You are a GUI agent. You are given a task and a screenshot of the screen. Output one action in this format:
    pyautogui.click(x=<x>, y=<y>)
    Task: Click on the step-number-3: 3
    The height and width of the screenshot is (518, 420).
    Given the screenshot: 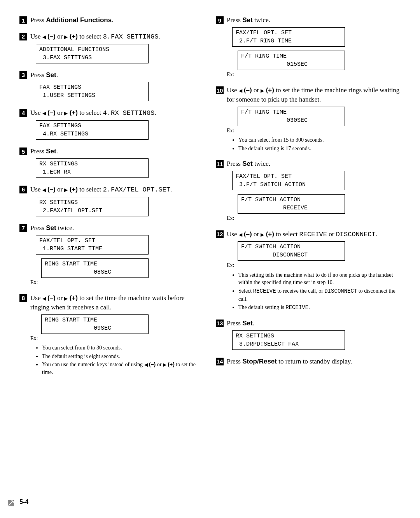 What is the action you would take?
    pyautogui.click(x=23, y=75)
    